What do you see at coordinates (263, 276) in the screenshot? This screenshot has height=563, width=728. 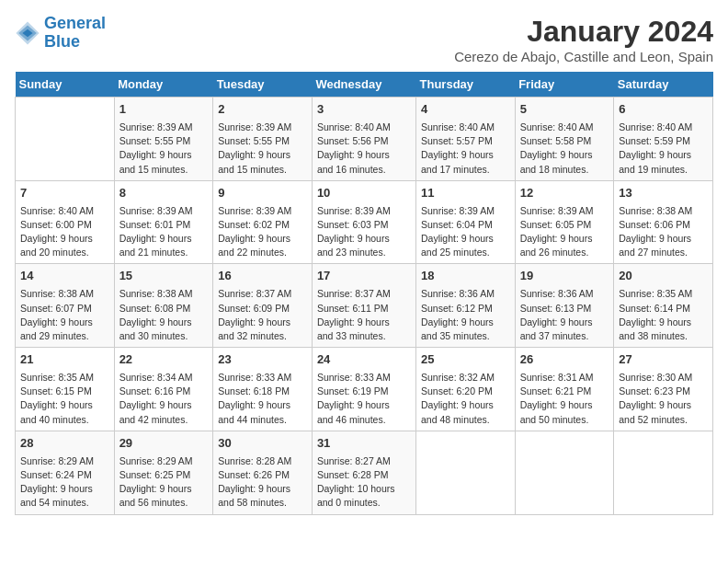 I see `day-number: 16` at bounding box center [263, 276].